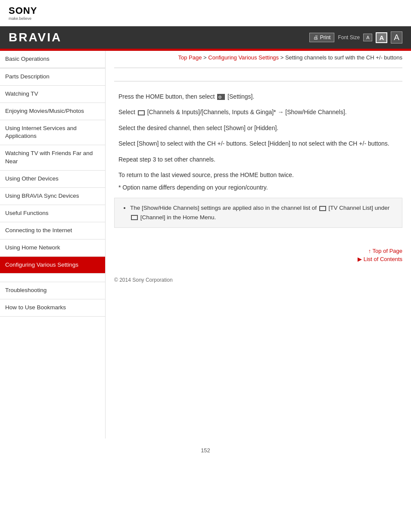 This screenshot has height=532, width=411. What do you see at coordinates (134, 218) in the screenshot?
I see `channel-icon2` at bounding box center [134, 218].